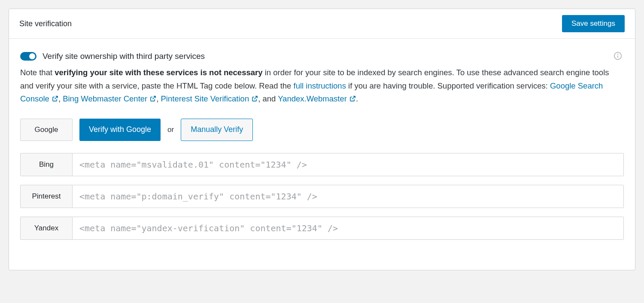 The width and height of the screenshot is (644, 303). Describe the element at coordinates (322, 24) in the screenshot. I see `panel-header: Site verification Save settings` at that location.